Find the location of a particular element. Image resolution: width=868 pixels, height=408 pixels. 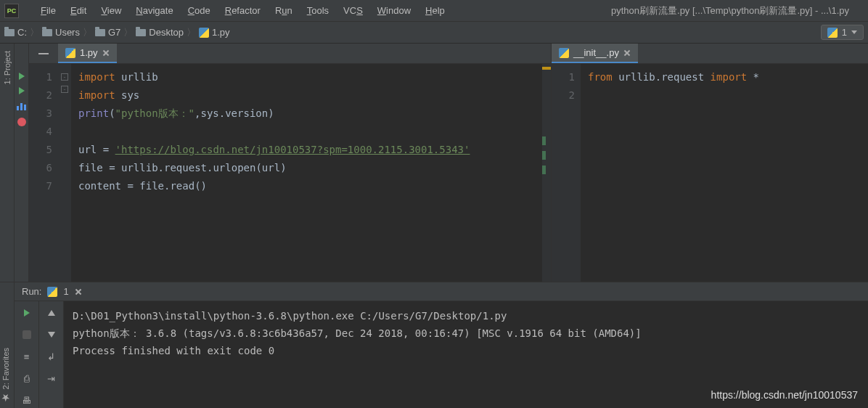

menu-help: Help is located at coordinates (435, 10).